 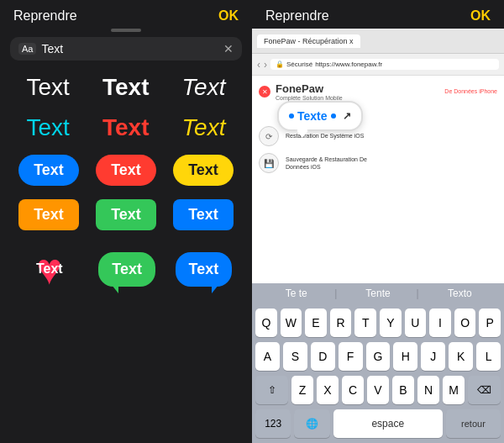 What do you see at coordinates (49, 215) in the screenshot?
I see `style-rect-orange: Text` at bounding box center [49, 215].